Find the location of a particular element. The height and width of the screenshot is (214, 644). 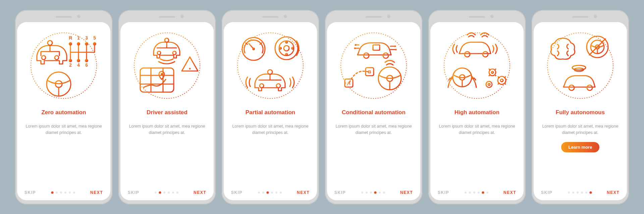

onboarding-screen: Driver assisted Lorem ipsum dolor sit am… is located at coordinates (167, 111).